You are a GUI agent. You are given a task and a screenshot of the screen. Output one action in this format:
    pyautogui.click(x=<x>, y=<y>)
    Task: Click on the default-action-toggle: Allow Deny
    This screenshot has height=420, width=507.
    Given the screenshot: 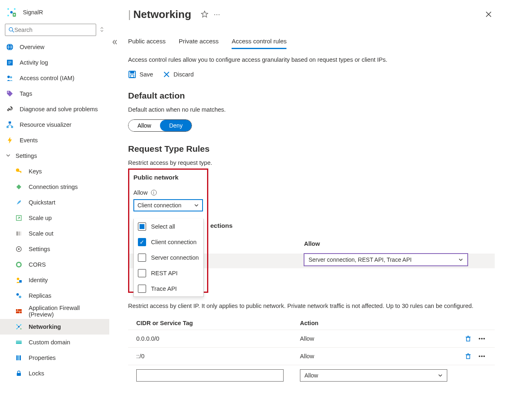 What is the action you would take?
    pyautogui.click(x=160, y=126)
    